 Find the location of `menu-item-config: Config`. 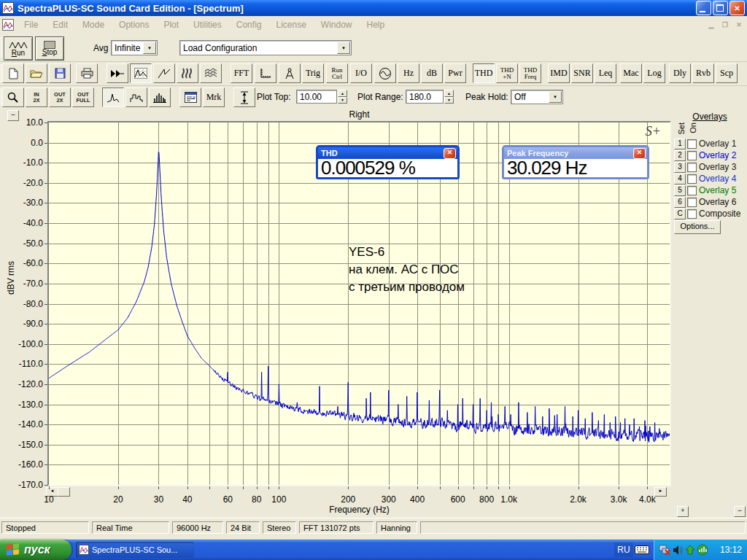

menu-item-config: Config is located at coordinates (249, 25).